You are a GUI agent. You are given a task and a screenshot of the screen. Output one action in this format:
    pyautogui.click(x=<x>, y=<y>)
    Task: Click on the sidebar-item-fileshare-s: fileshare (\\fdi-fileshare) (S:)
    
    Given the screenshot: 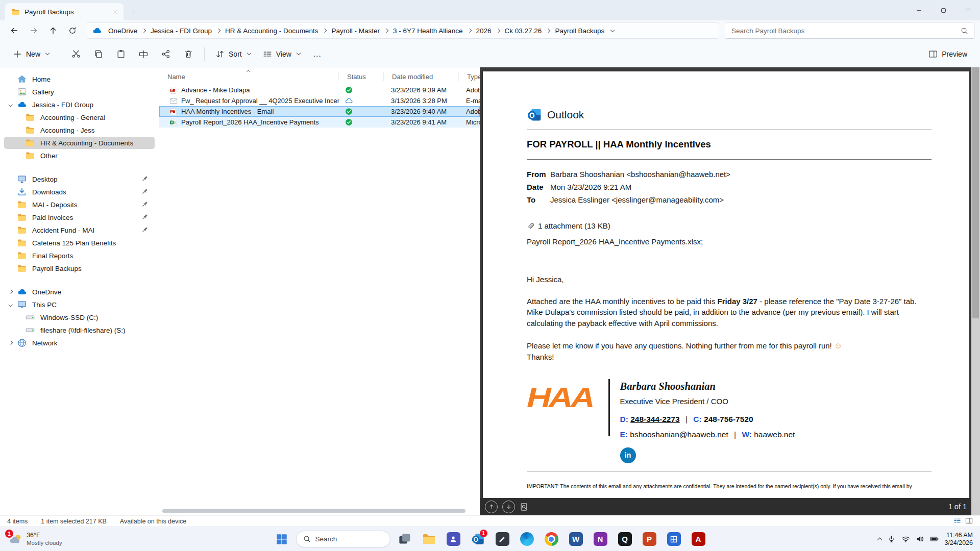 What is the action you would take?
    pyautogui.click(x=80, y=330)
    